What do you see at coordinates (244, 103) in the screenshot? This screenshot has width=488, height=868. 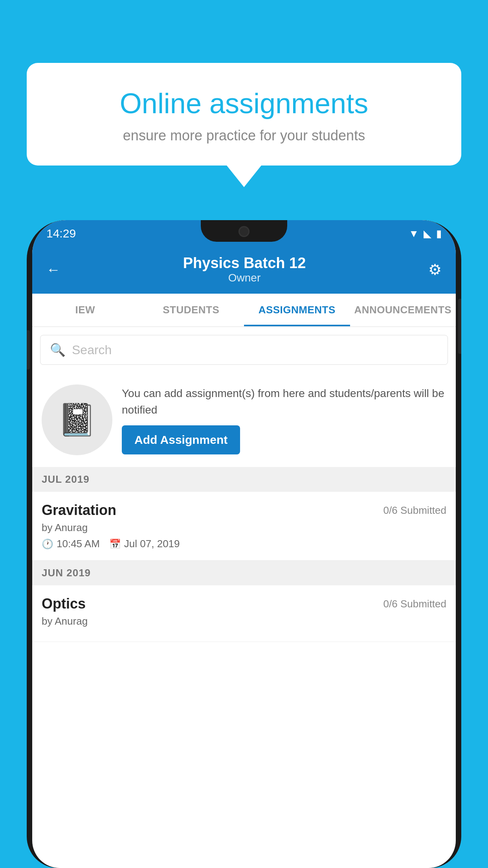 I see `speech-bubble-title: Online assignments` at bounding box center [244, 103].